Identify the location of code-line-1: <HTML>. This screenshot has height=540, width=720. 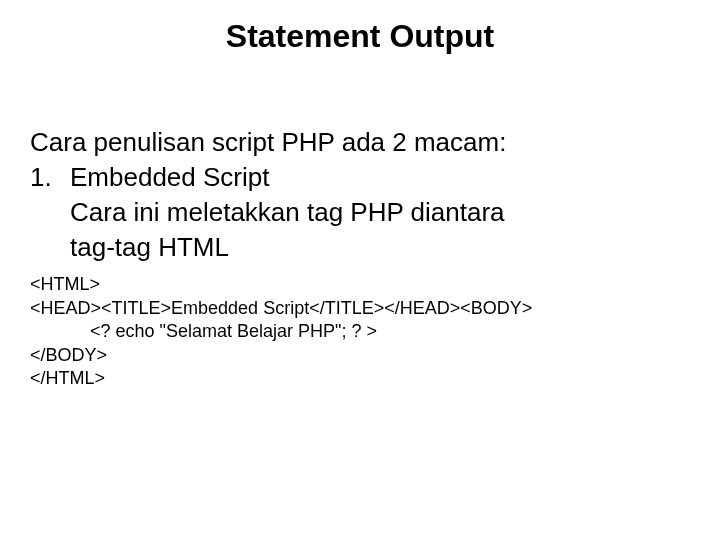
(360, 284).